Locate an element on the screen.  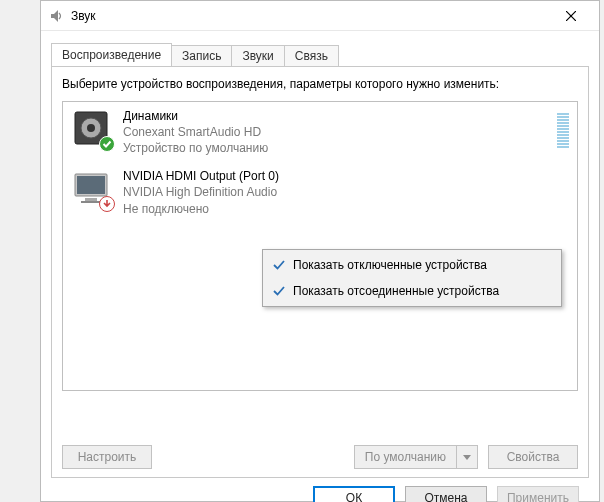
titlebar: Звук is located at coordinates (320, 16).